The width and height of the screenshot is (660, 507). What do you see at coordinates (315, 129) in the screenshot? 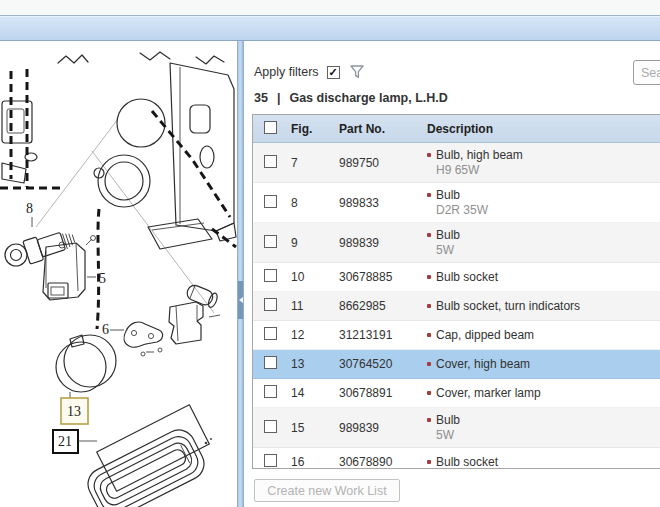
I see `header-fig: Fig.` at bounding box center [315, 129].